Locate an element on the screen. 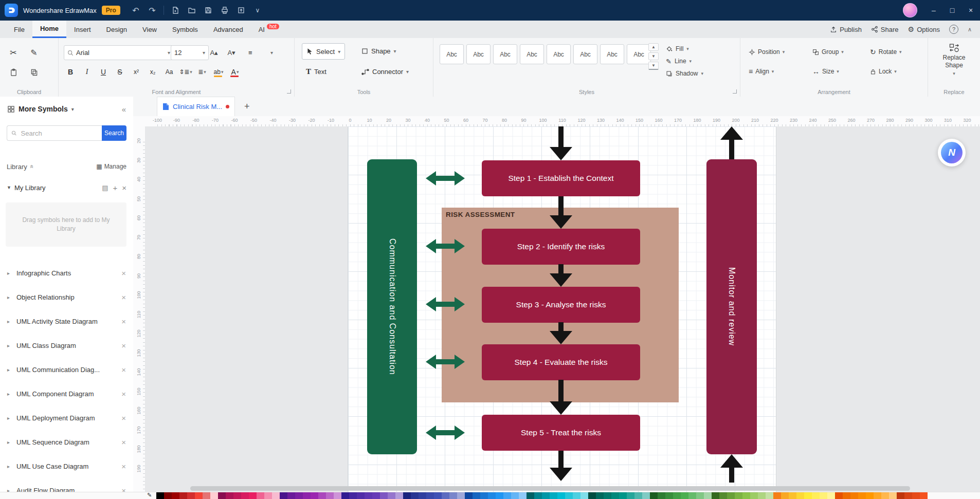  copy-icon is located at coordinates (34, 72).